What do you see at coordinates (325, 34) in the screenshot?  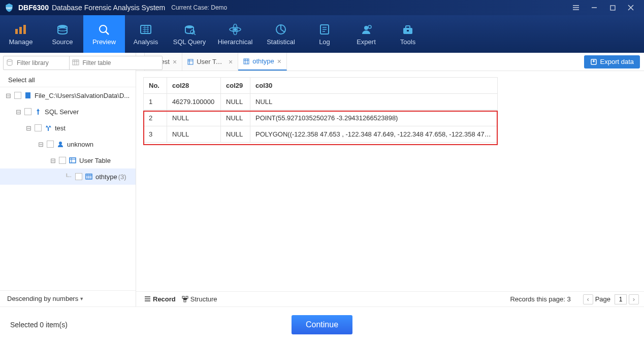 I see `toolbar-log: Log` at bounding box center [325, 34].